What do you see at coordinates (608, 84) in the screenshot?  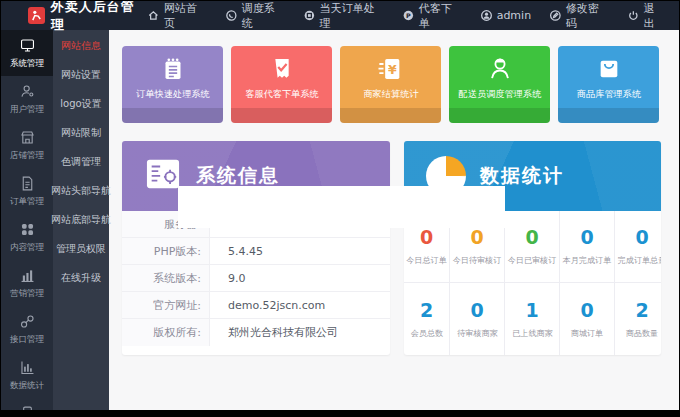 I see `tile-product-library-management: 商品库管理系统` at bounding box center [608, 84].